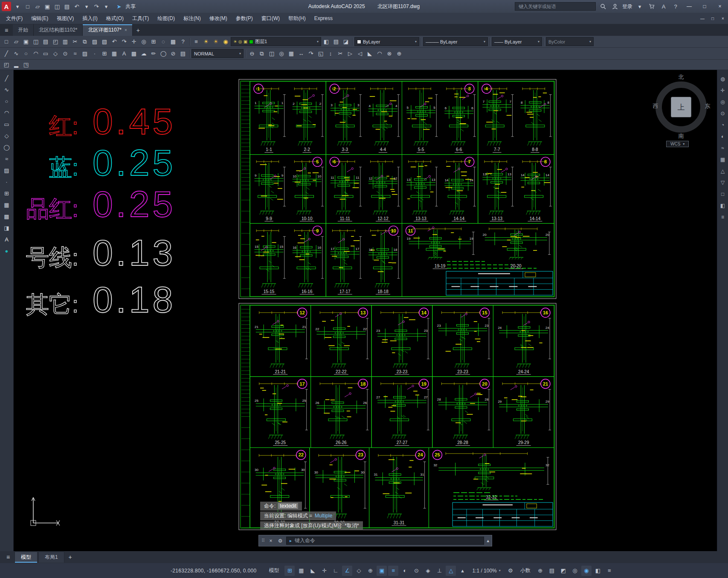  I want to click on annotation-visibility-icon: △, so click(451, 571).